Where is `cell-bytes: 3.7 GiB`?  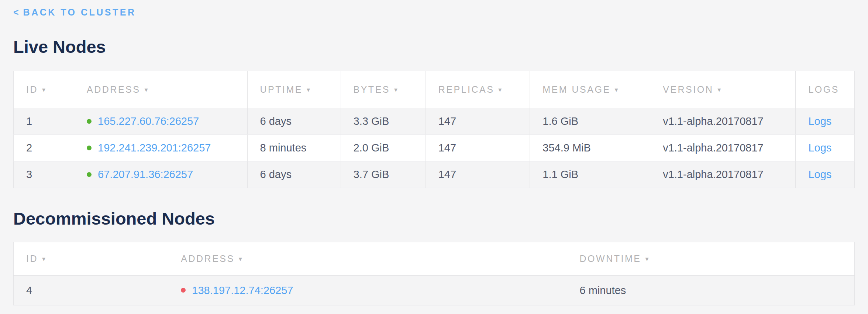
cell-bytes: 3.7 GiB is located at coordinates (383, 175).